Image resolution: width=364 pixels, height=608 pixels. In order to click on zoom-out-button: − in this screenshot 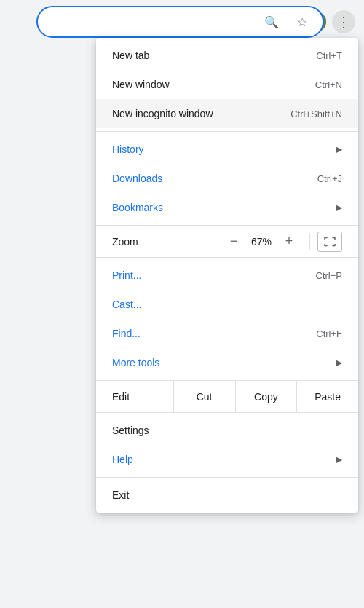, I will do `click(234, 242)`.